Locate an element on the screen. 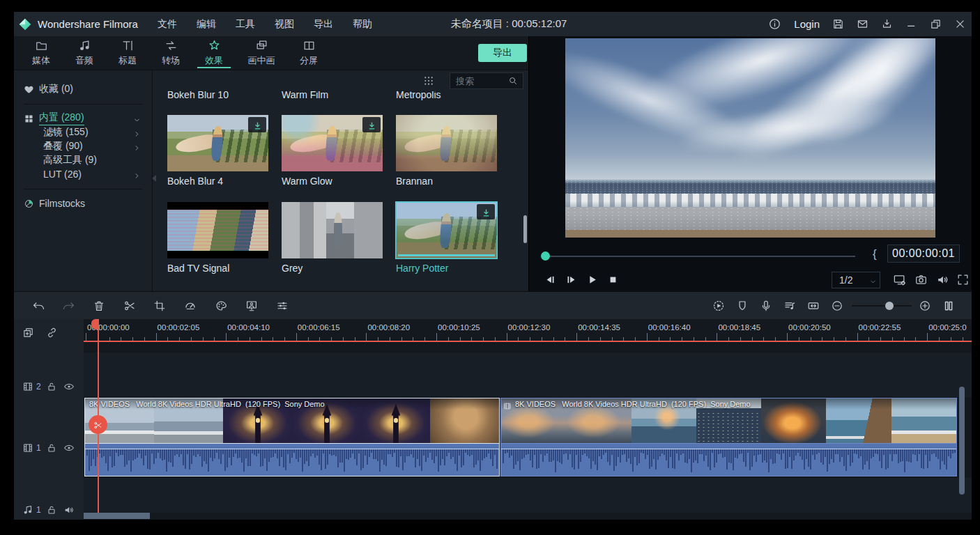 The height and width of the screenshot is (535, 980). split-scissors-icon is located at coordinates (130, 306).